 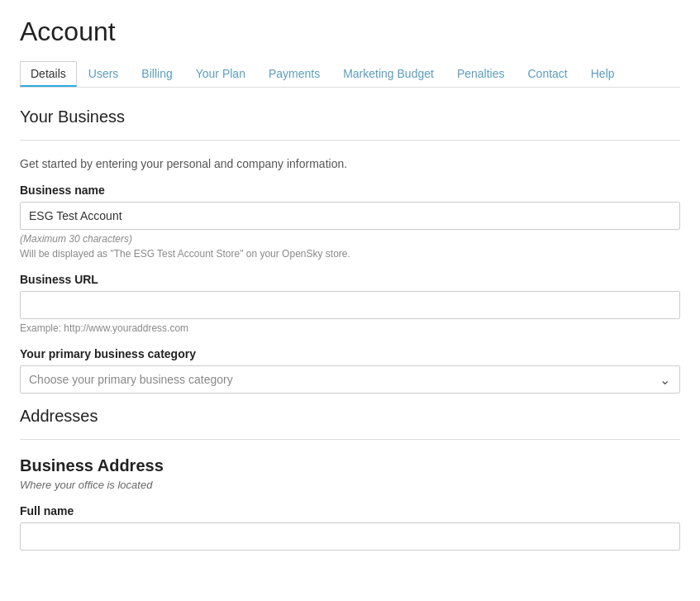 I want to click on business-address-subtitle: Where your office is located, so click(x=350, y=484).